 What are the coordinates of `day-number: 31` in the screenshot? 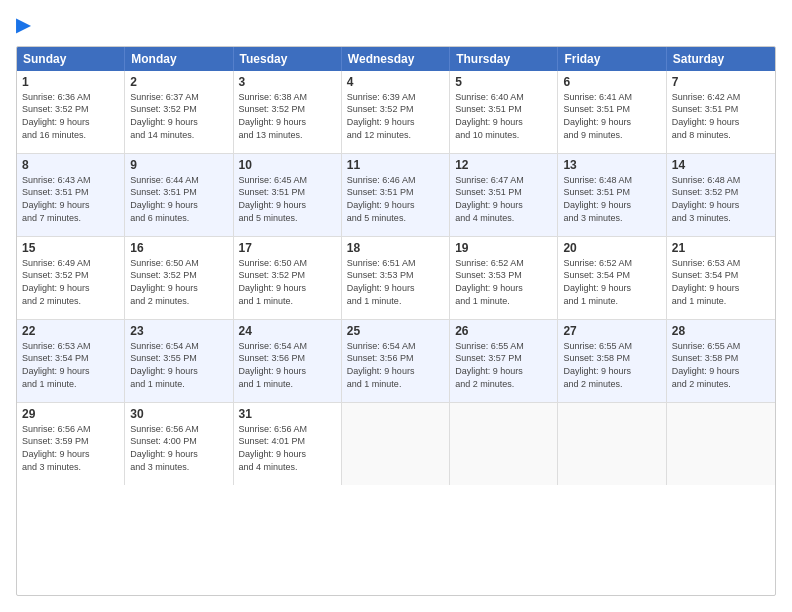 It's located at (288, 414).